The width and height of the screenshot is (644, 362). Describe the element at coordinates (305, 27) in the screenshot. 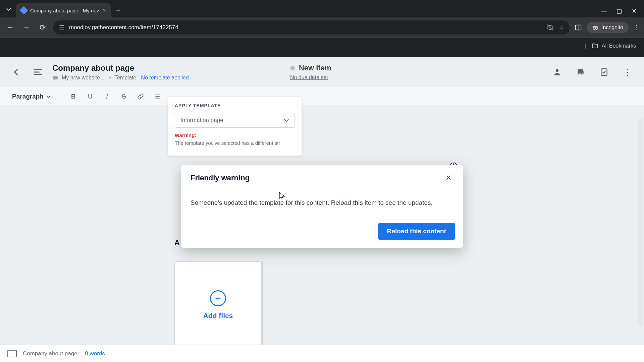

I see `url-text: moodjoy.gathercontent.com/item/17422574` at that location.